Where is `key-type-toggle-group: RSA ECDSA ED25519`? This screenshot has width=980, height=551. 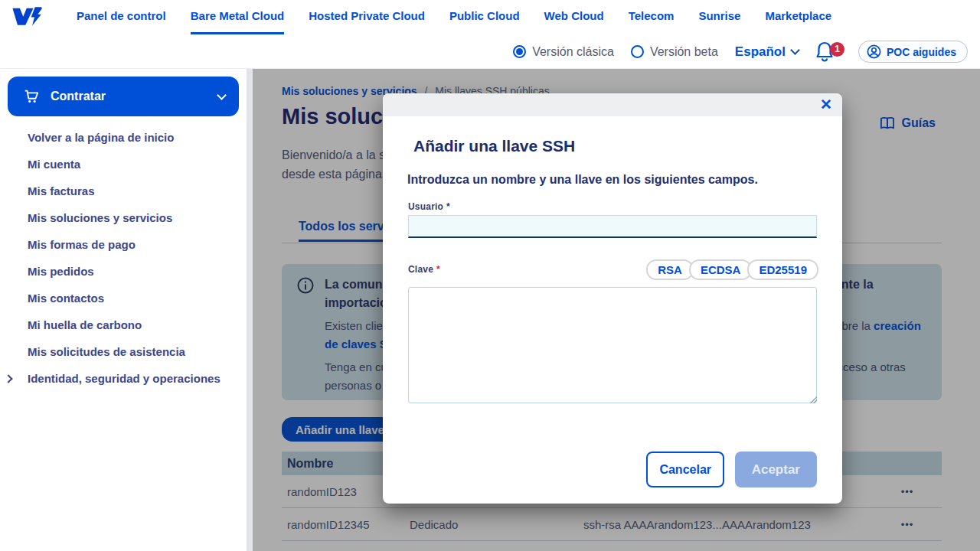
key-type-toggle-group: RSA ECDSA ED25519 is located at coordinates (732, 269).